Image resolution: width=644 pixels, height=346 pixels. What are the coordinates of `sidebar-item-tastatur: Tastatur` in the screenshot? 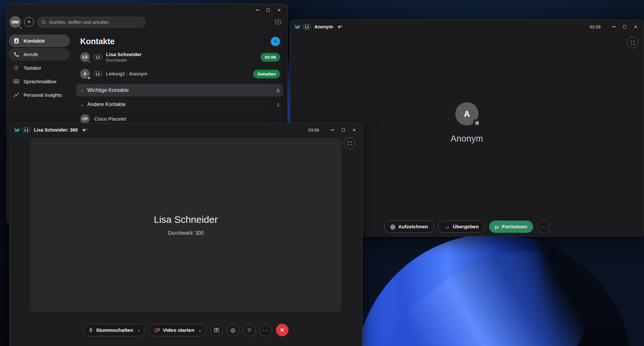 It's located at (39, 68).